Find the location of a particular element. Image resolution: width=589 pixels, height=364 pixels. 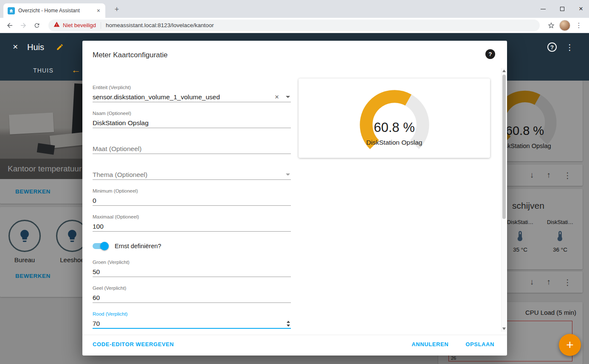

green-field: Groen (Verplicht) 50 is located at coordinates (192, 268).